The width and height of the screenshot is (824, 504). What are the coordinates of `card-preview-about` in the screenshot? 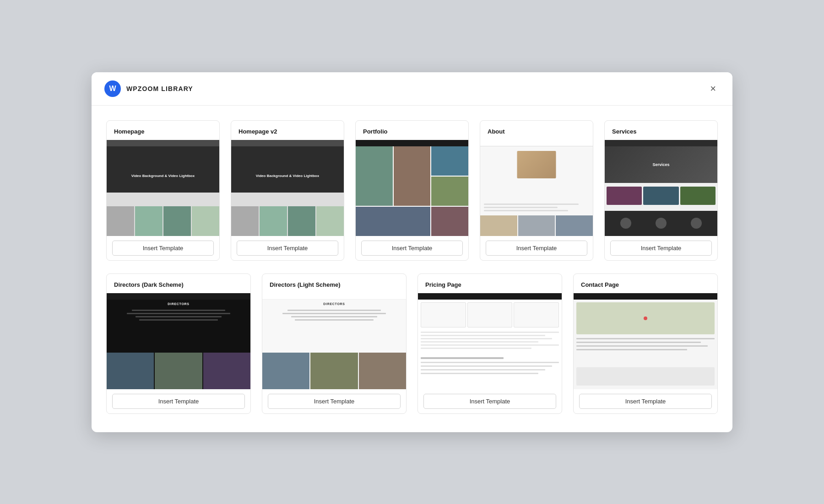 It's located at (537, 188).